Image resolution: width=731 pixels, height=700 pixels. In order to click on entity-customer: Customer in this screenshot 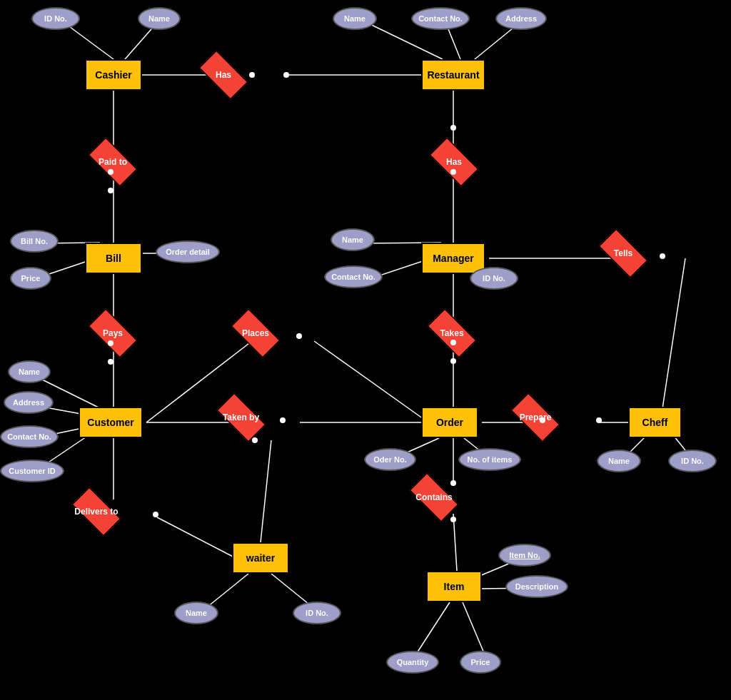, I will do `click(111, 422)`.